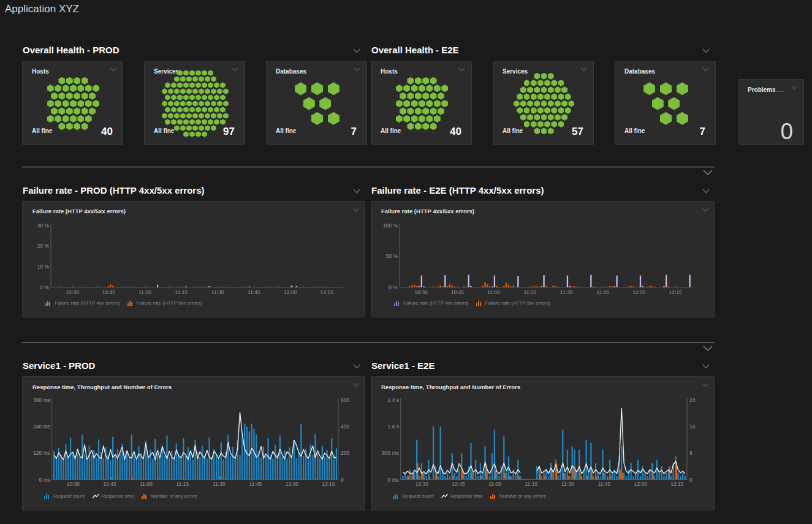 This screenshot has width=812, height=524. What do you see at coordinates (422, 103) in the screenshot?
I see `health-tile-e2e-hosts: HostsAll fine40` at bounding box center [422, 103].